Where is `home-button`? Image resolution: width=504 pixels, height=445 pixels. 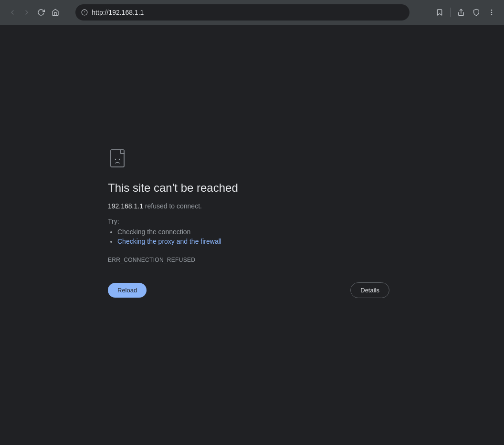 home-button is located at coordinates (55, 12).